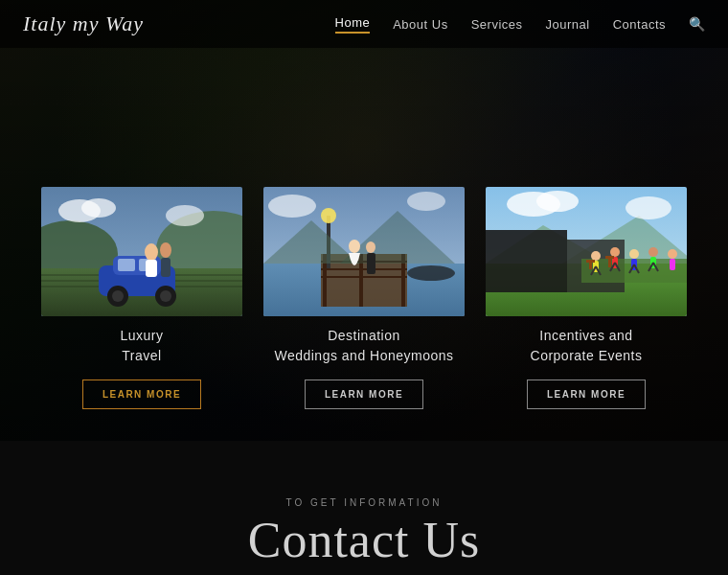  What do you see at coordinates (364, 502) in the screenshot?
I see `bottom-label: TO GET INFORMATION` at bounding box center [364, 502].